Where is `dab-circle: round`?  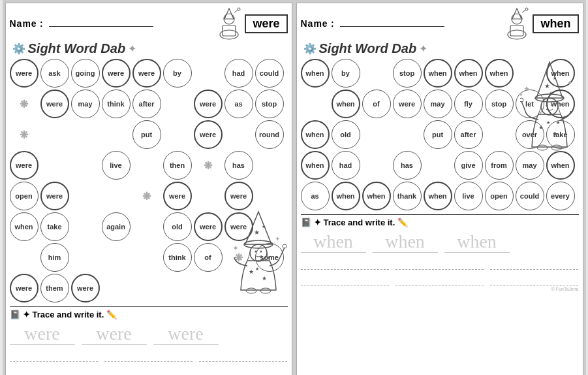
dab-circle: round is located at coordinates (270, 135).